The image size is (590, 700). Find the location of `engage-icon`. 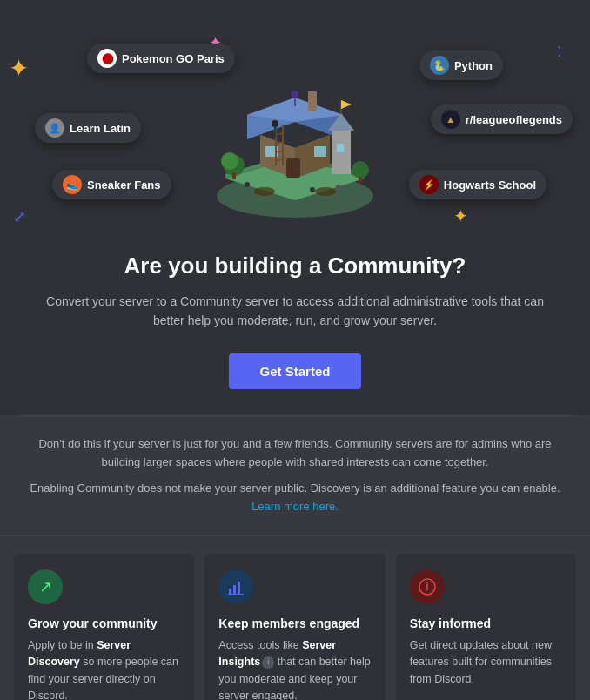

engage-icon is located at coordinates (236, 587).